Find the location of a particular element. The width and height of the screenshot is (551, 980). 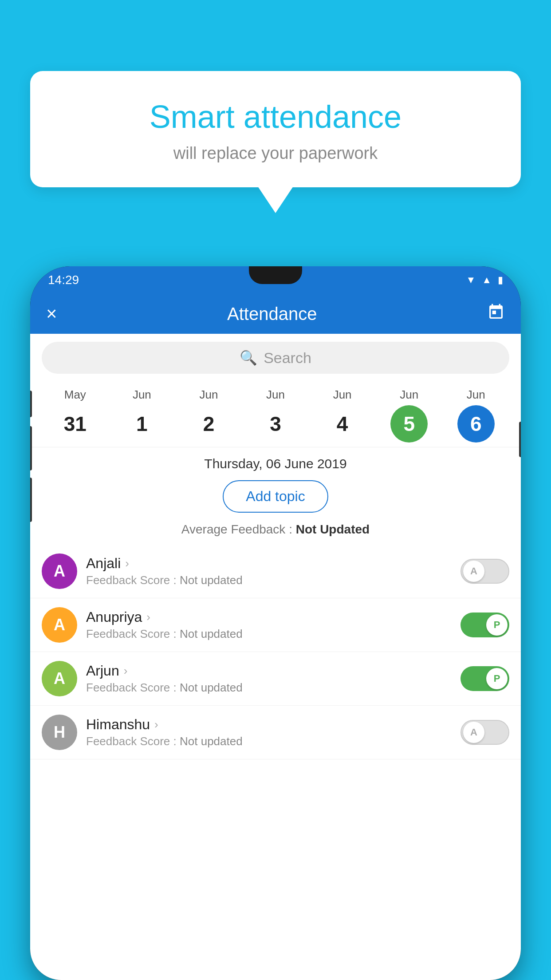

student-name: Anupriya › is located at coordinates (269, 617).